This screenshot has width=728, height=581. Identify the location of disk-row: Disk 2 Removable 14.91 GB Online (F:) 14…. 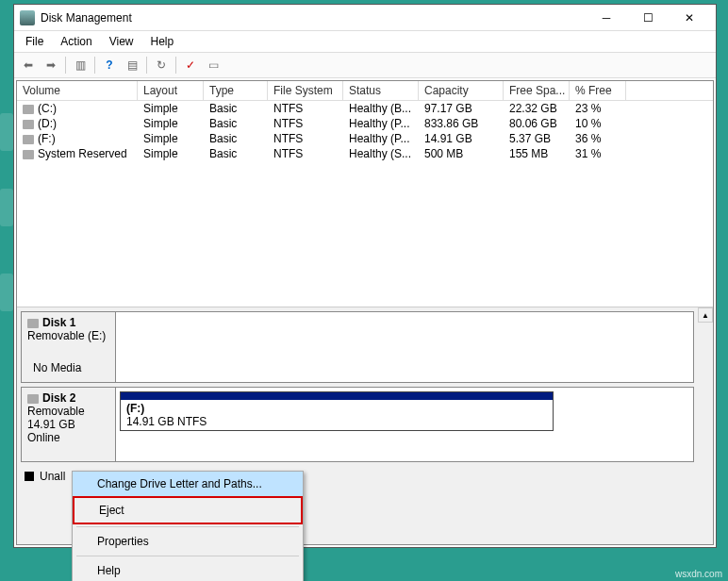
(357, 424).